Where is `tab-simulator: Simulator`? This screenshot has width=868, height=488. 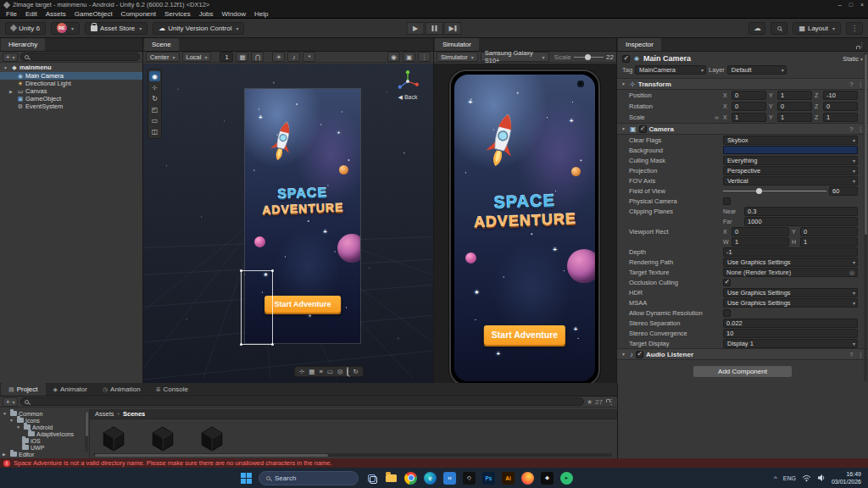 tab-simulator: Simulator is located at coordinates (457, 44).